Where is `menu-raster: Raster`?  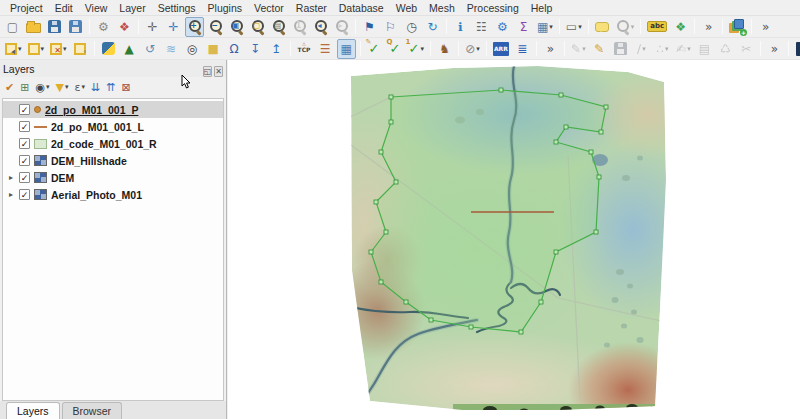 menu-raster: Raster is located at coordinates (312, 8).